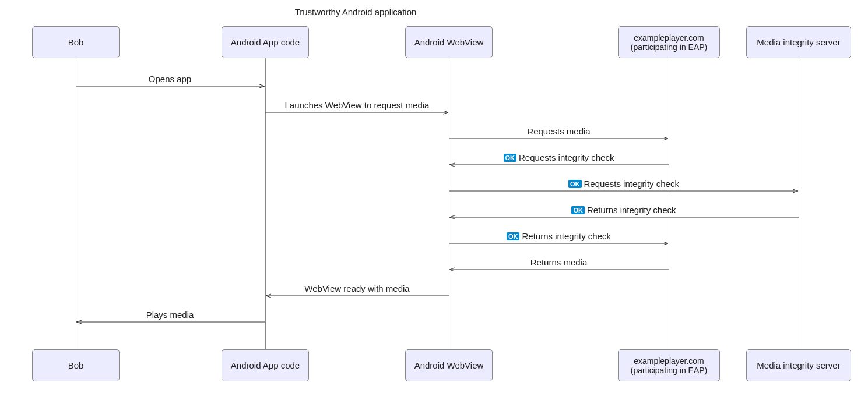 The width and height of the screenshot is (868, 393). What do you see at coordinates (265, 42) in the screenshot?
I see `actor-app-top: Android App code` at bounding box center [265, 42].